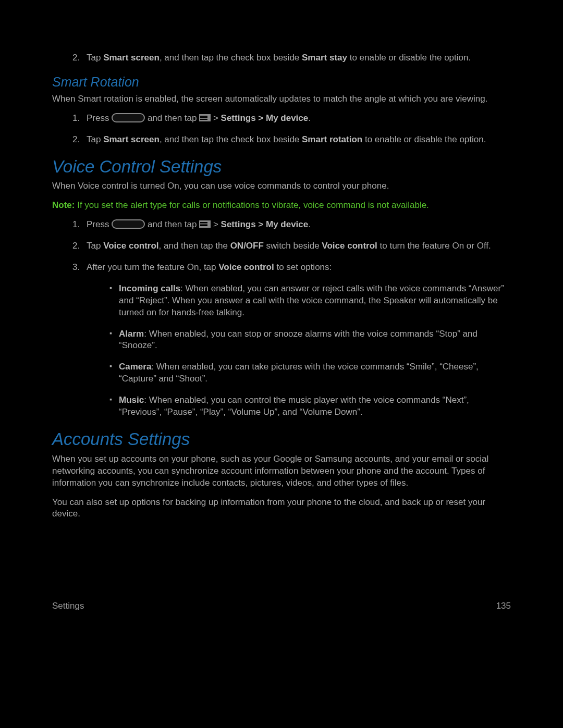  What do you see at coordinates (282, 509) in the screenshot?
I see `accounts-para-2: You can also set up options for backing …` at bounding box center [282, 509].